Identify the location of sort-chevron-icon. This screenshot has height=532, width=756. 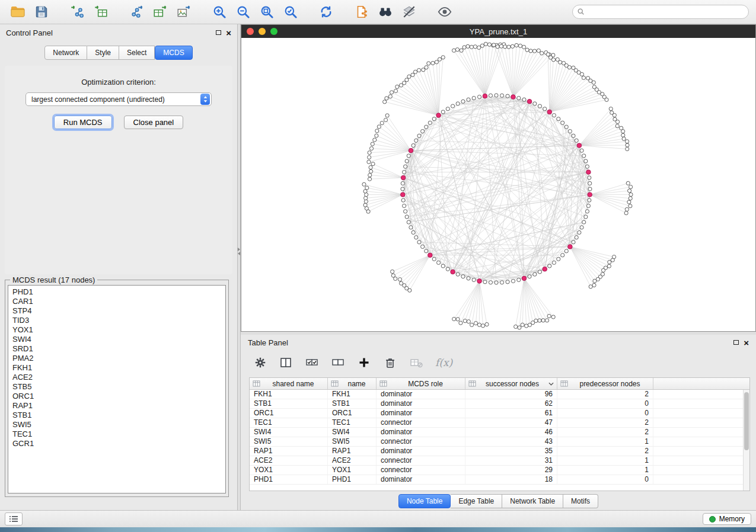
(551, 384).